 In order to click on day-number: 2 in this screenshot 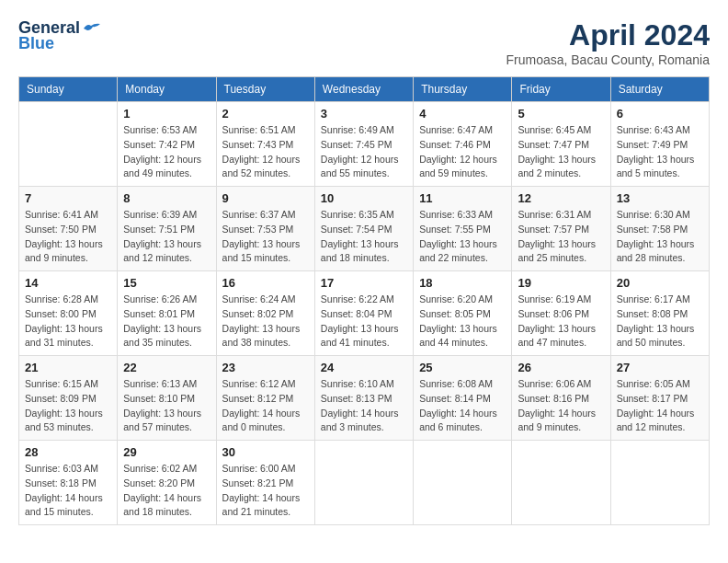, I will do `click(266, 114)`.